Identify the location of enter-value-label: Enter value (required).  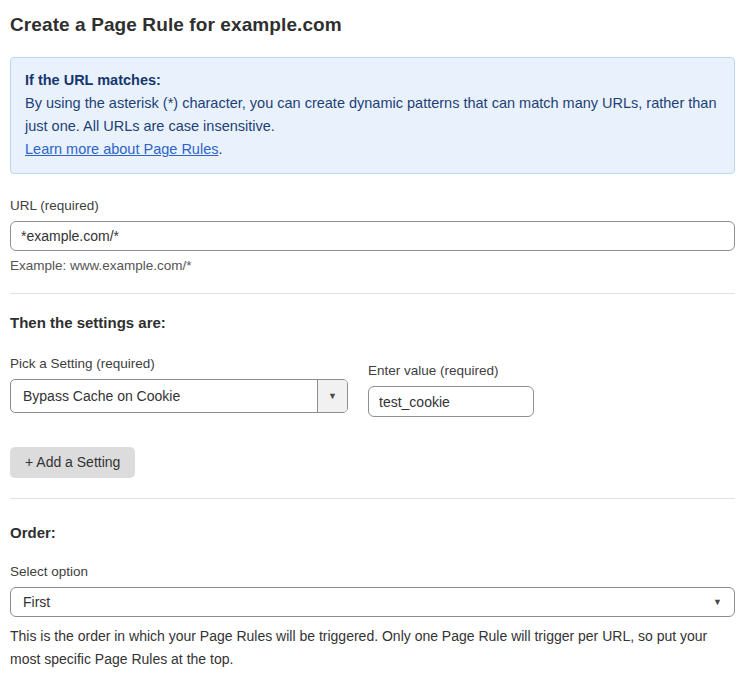
(451, 370).